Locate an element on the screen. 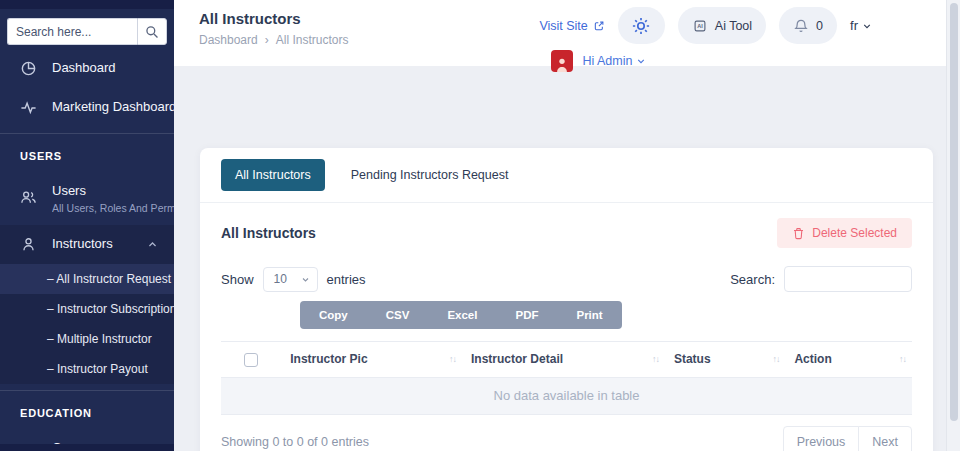  table-search: Search: is located at coordinates (821, 279).